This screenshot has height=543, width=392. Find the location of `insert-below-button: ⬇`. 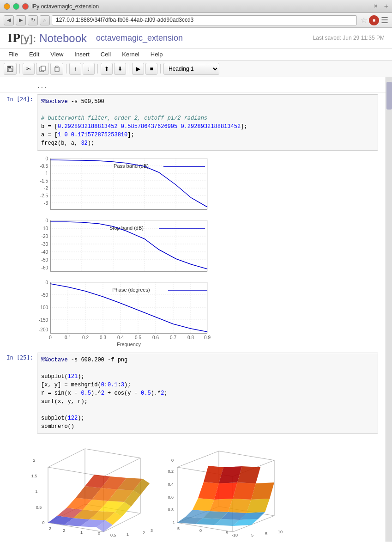

insert-below-button: ⬇ is located at coordinates (120, 69).